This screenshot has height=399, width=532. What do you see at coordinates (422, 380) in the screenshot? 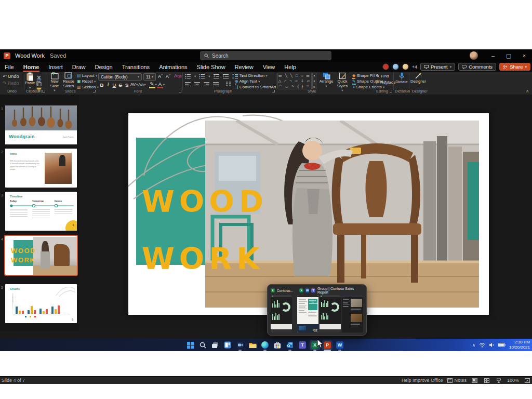
I see `help-improve-office-link: Help Improve Office` at bounding box center [422, 380].